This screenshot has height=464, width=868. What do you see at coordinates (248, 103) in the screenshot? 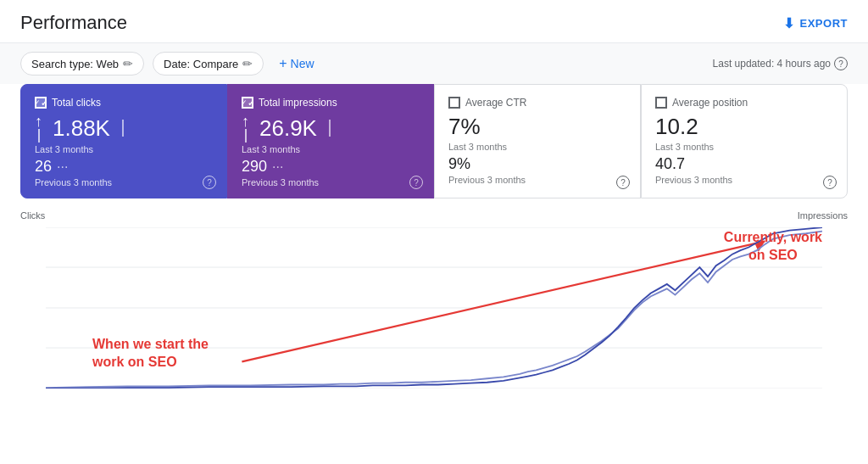
I see `checkbox-impressions: ✓` at bounding box center [248, 103].